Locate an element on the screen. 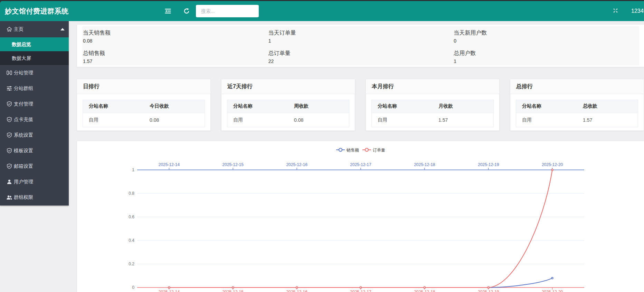 The height and width of the screenshot is (292, 644). sidebar-item-4: 系统设置 is located at coordinates (35, 135).